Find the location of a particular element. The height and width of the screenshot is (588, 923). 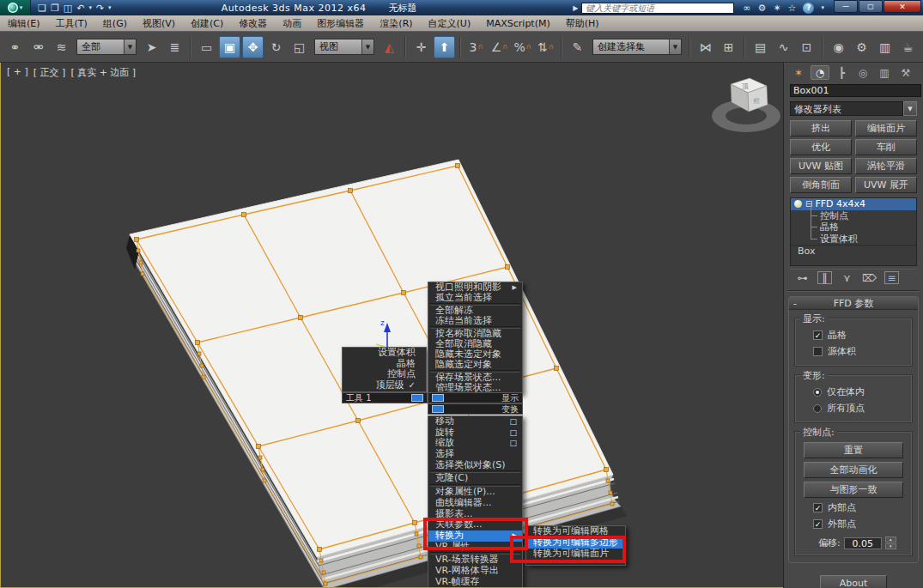

object-name-field is located at coordinates (855, 91).